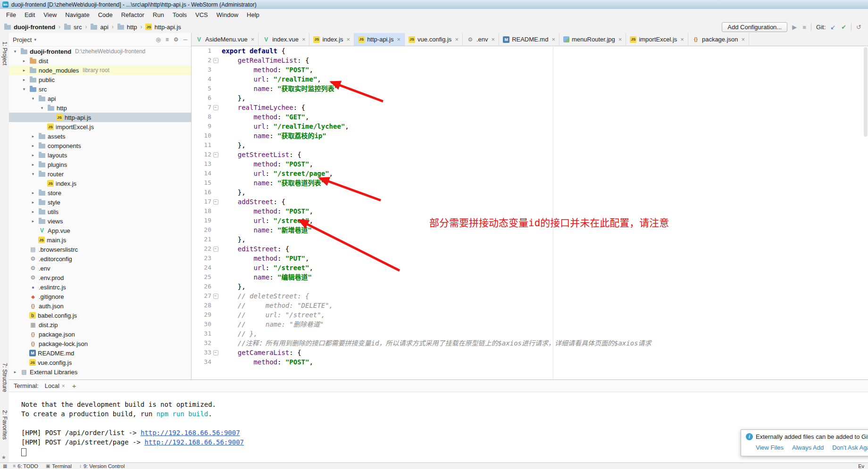 Image resolution: width=868 pixels, height=469 pixels. What do you see at coordinates (100, 51) in the screenshot?
I see `tree-item-duoji-frontend: ▾duoji-frontendD:\zheheWeb\duoji-fronten…` at bounding box center [100, 51].